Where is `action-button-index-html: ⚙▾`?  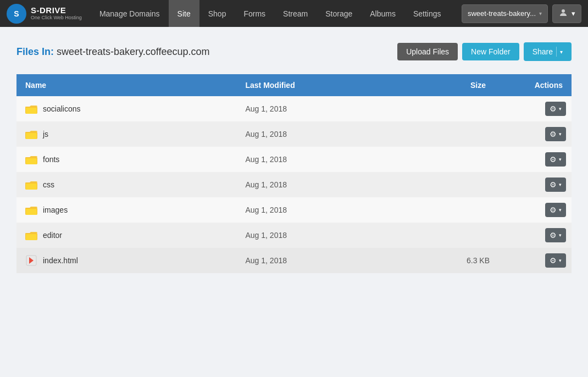 action-button-index-html: ⚙▾ is located at coordinates (556, 260).